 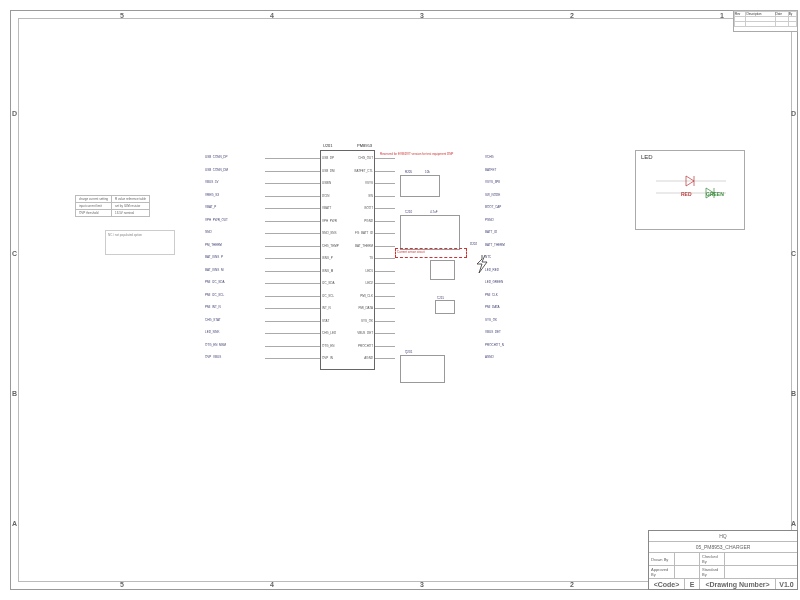 I want to click on ic-pin-left: ISNS_P, so click(x=328, y=258).